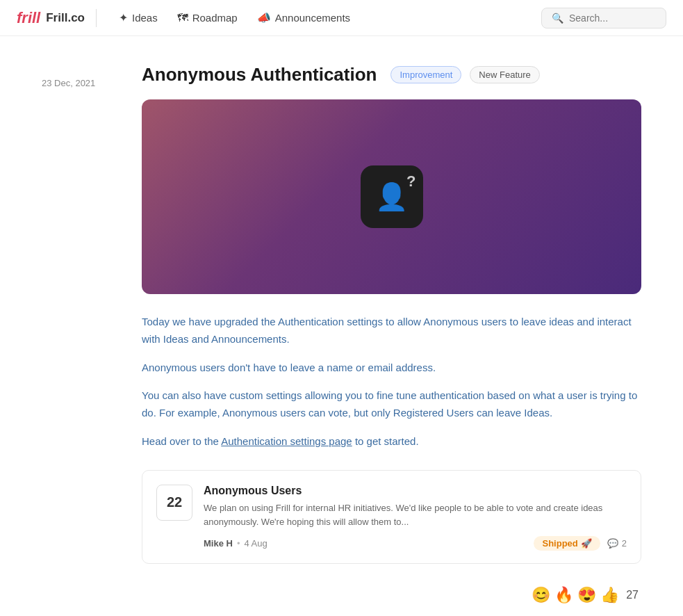 The width and height of the screenshot is (683, 616). I want to click on idea-content: Anonymous Users We plan on using Frill f…, so click(415, 517).